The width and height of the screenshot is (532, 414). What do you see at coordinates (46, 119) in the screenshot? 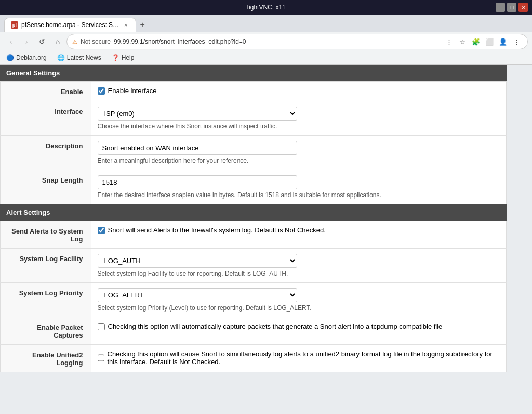
I see `interface-label: Interface` at bounding box center [46, 119].